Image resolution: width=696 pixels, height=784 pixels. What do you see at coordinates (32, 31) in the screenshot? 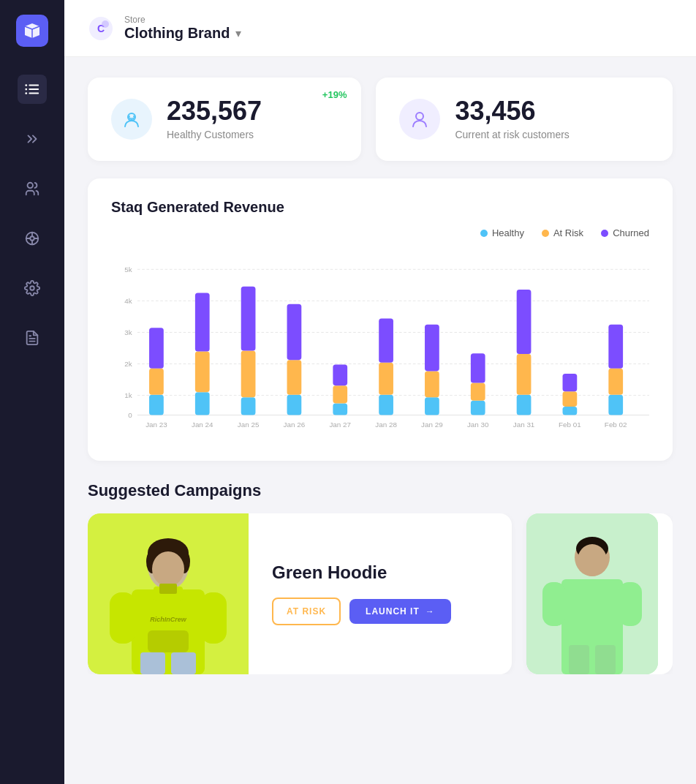
I see `app-logo` at bounding box center [32, 31].